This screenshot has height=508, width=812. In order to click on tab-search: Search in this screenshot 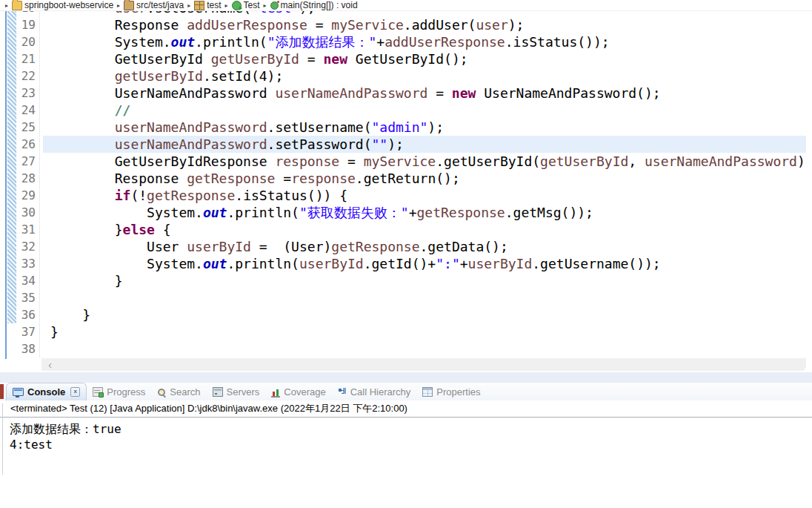, I will do `click(179, 392)`.